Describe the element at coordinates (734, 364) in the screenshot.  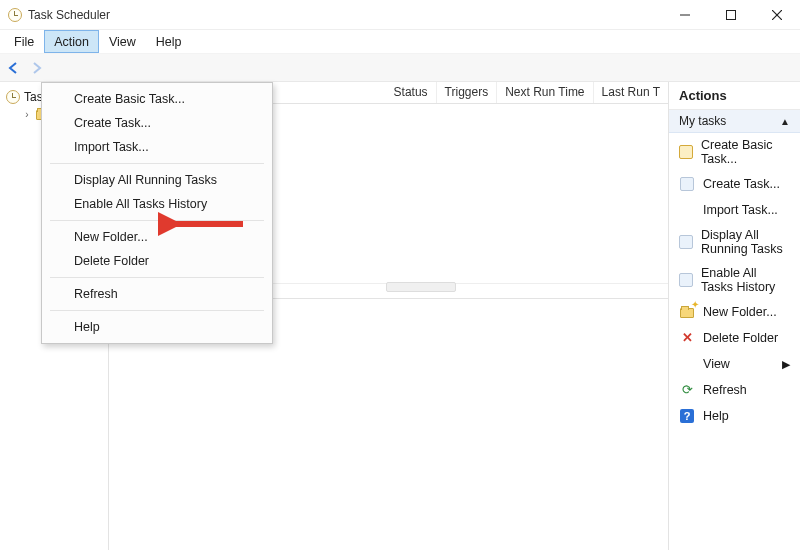
I see `action-view: View ▶` at that location.